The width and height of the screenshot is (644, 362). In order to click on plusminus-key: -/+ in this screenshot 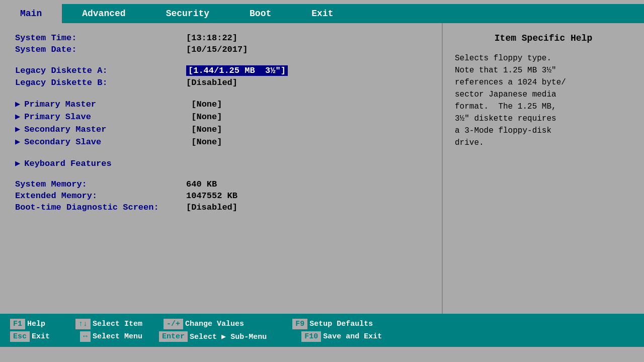, I will do `click(173, 324)`.